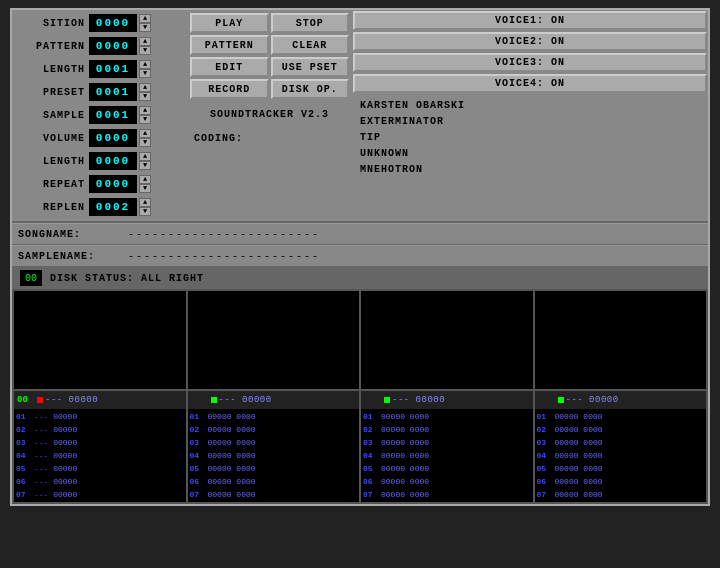 This screenshot has width=720, height=568. What do you see at coordinates (145, 166) in the screenshot?
I see `length2-down: ▼` at bounding box center [145, 166].